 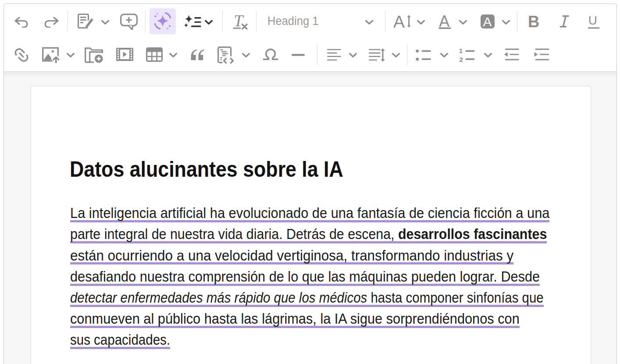 What do you see at coordinates (239, 22) in the screenshot?
I see `svg-text: T` at bounding box center [239, 22].